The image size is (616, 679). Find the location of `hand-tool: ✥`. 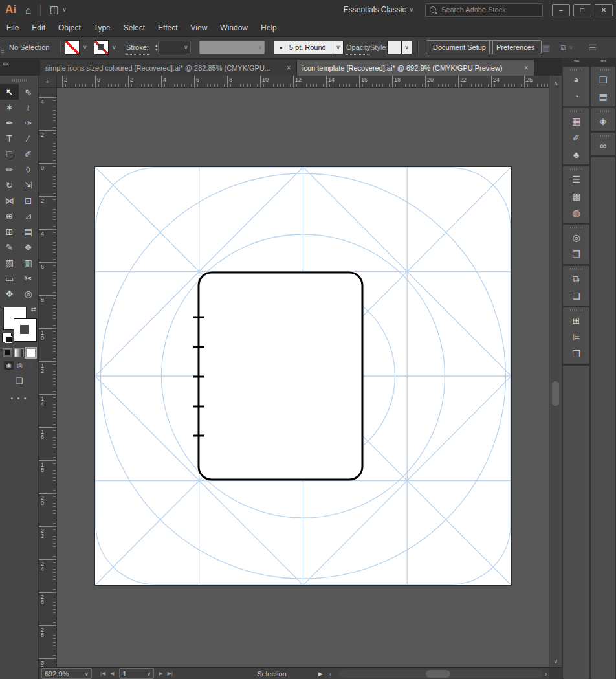

hand-tool: ✥ is located at coordinates (9, 294).